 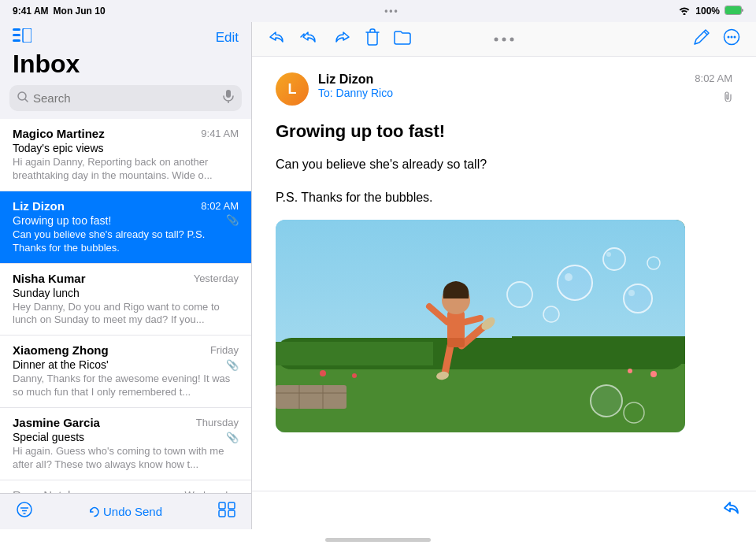 I want to click on mic-icon, so click(x=228, y=98).